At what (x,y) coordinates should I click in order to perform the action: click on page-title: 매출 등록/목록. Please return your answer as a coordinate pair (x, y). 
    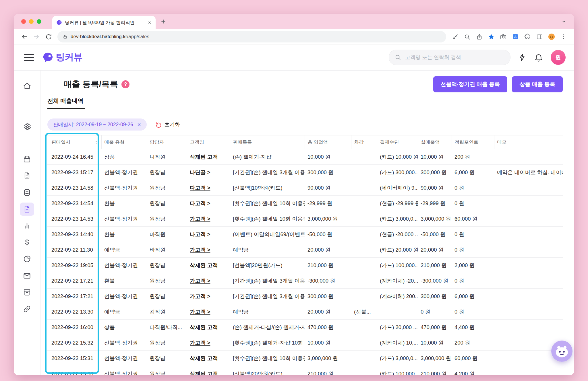
    Looking at the image, I should click on (91, 84).